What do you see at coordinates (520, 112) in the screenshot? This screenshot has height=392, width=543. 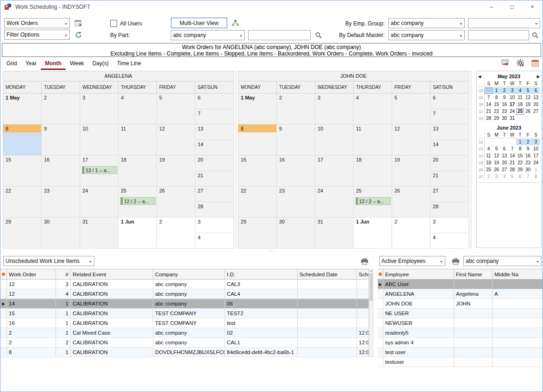 I see `mini-calendar-day: 25` at bounding box center [520, 112].